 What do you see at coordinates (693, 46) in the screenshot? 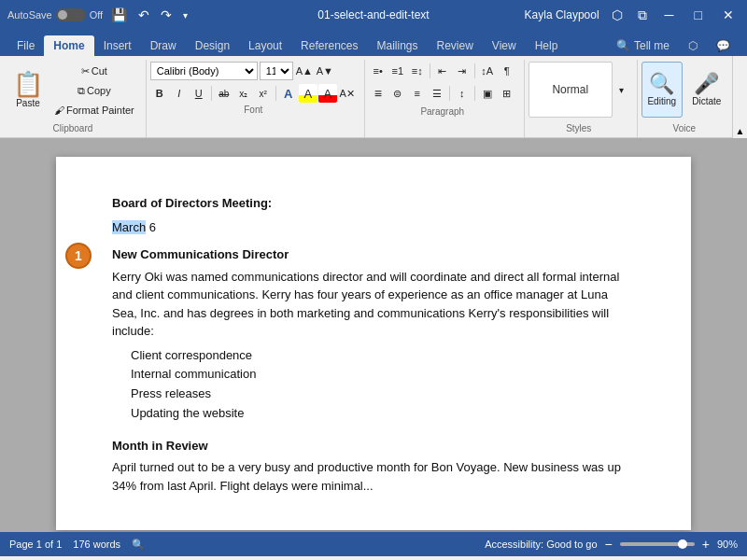
I see `tab-share: ⬡` at bounding box center [693, 46].